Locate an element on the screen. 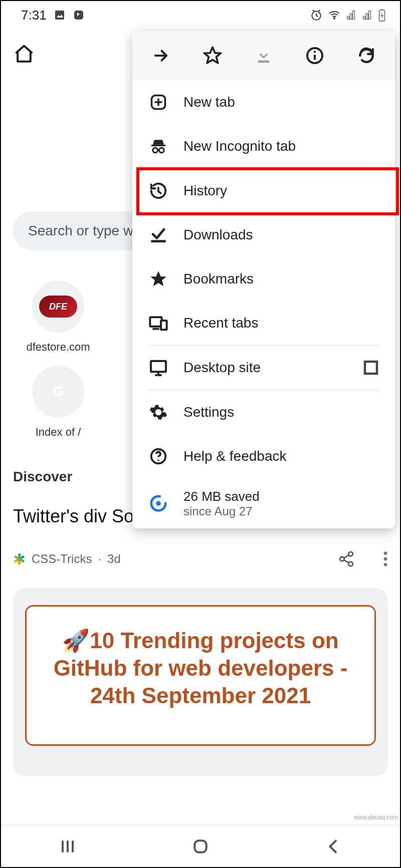 Image resolution: width=401 pixels, height=868 pixels. devices-icon is located at coordinates (158, 323).